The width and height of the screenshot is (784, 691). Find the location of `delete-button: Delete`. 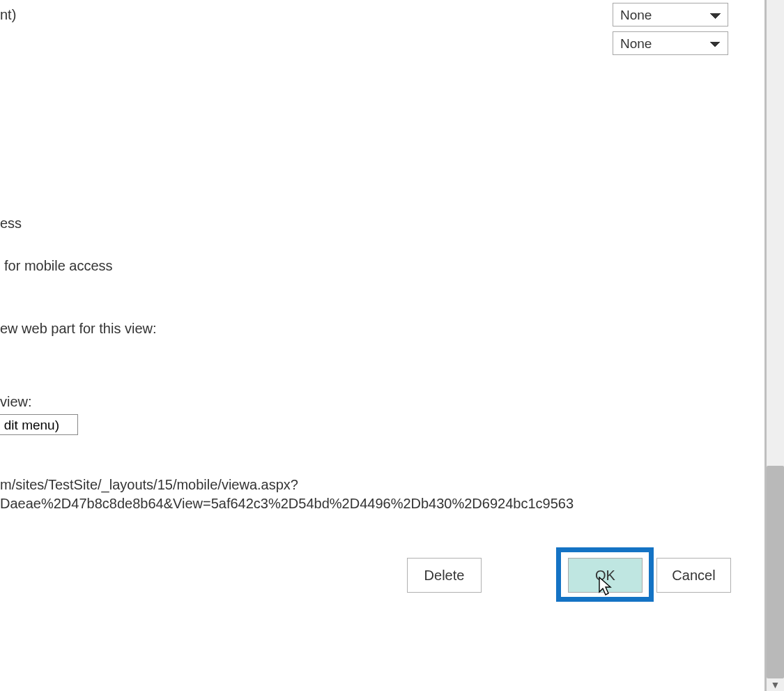

delete-button: Delete is located at coordinates (445, 575).